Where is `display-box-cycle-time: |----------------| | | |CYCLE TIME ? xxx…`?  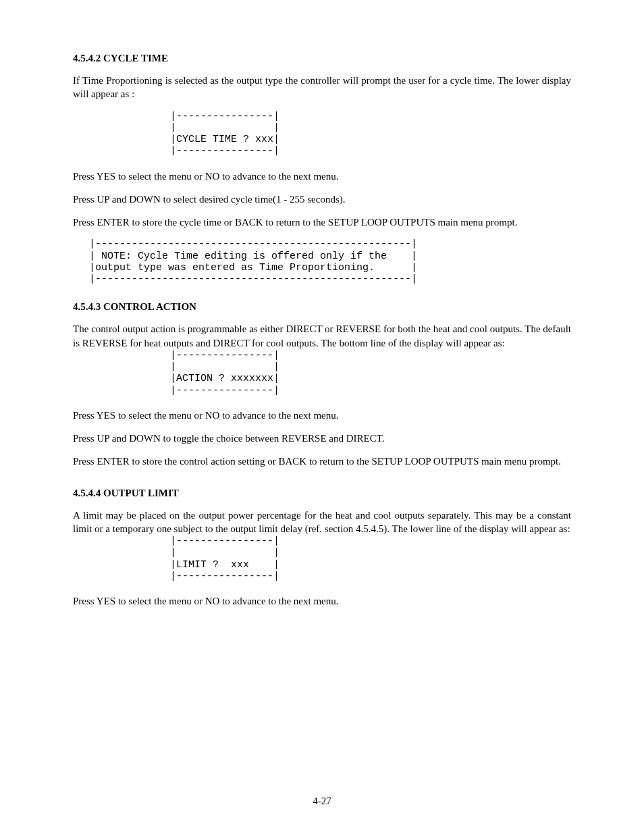
display-box-cycle-time: |----------------| | | |CYCLE TIME ? xxx… is located at coordinates (322, 134).